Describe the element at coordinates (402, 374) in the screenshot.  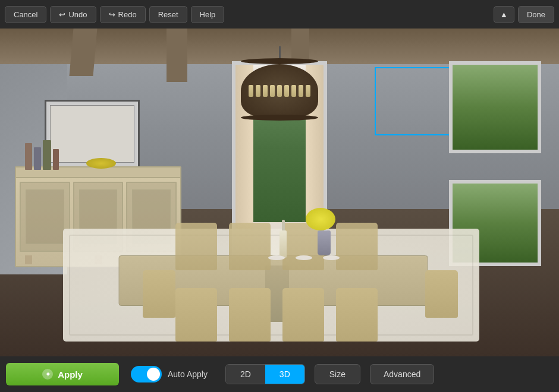
I see `advanced-button: Advanced` at that location.